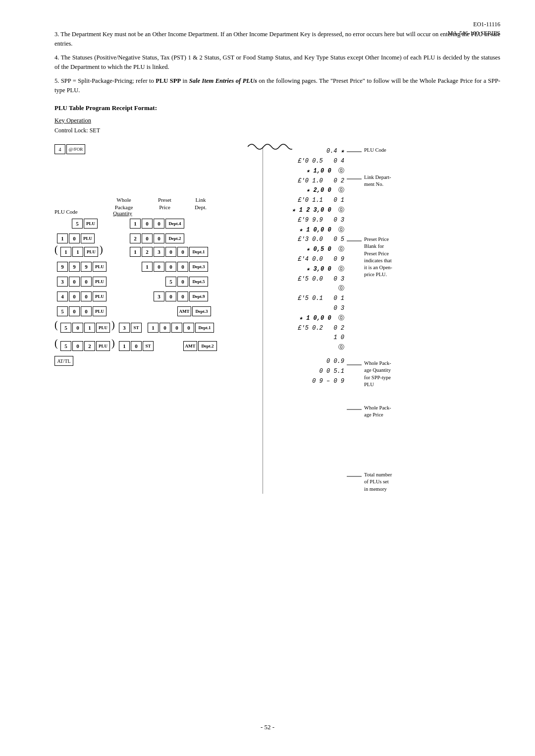 The height and width of the screenshot is (756, 535). I want to click on key-9a: 9, so click(62, 267).